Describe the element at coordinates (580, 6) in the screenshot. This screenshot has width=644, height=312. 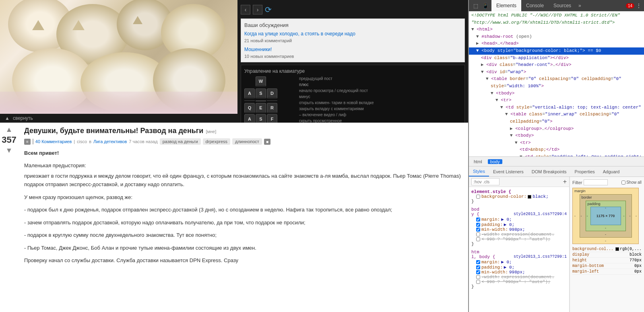
I see `tab-more: »` at that location.